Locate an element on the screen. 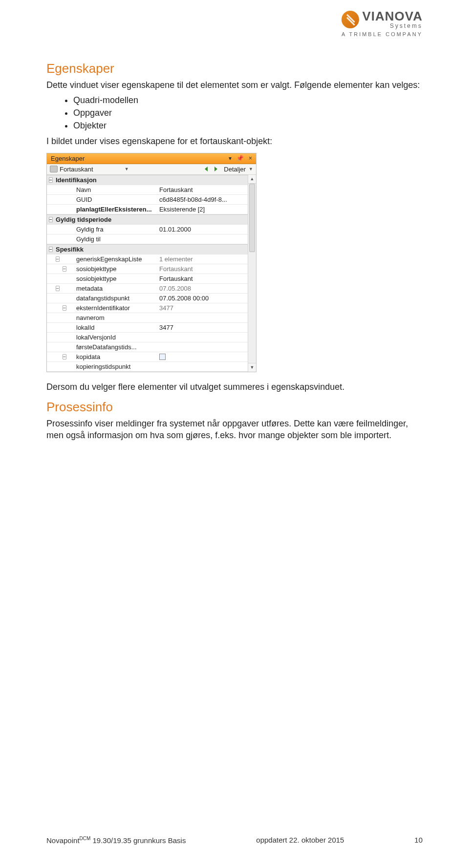  forward-arrow-icon is located at coordinates (216, 169).